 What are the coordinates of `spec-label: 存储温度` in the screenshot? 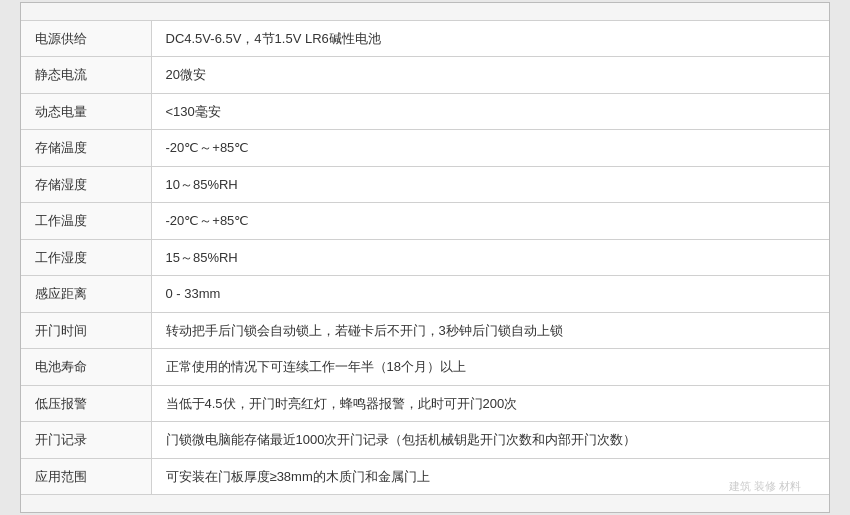 It's located at (86, 148).